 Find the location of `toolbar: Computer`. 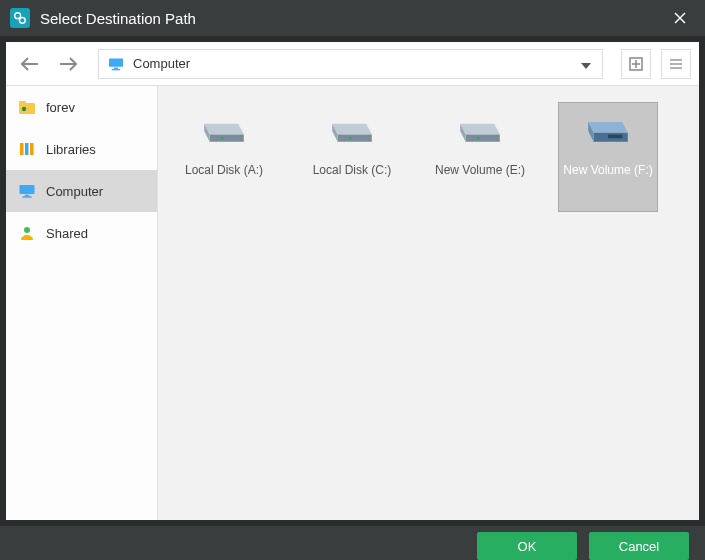

toolbar: Computer is located at coordinates (352, 64).